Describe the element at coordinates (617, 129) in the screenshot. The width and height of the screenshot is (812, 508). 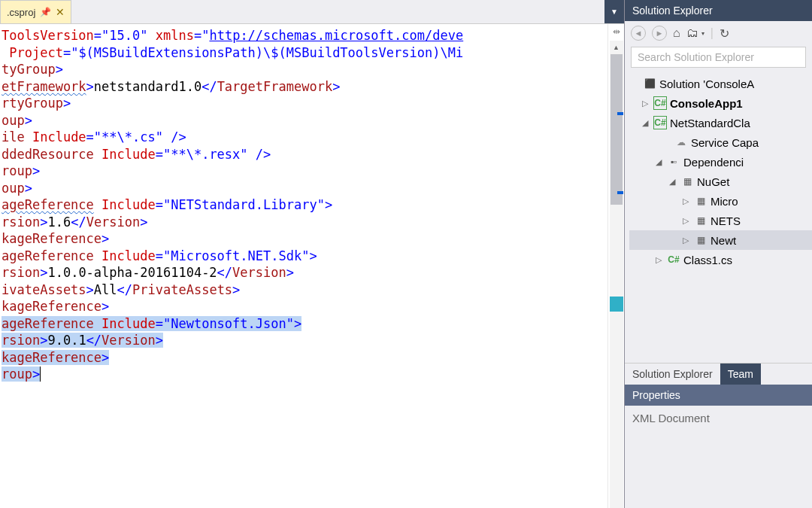
I see `scrollbar-thumb` at that location.